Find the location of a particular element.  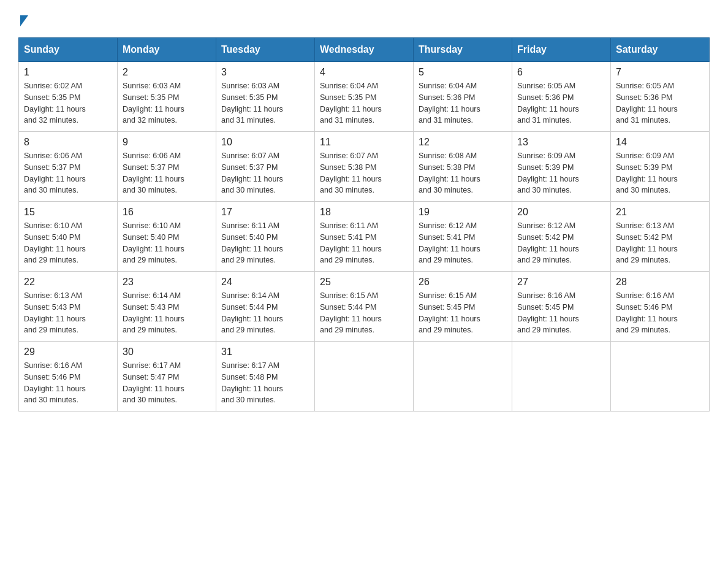

calendar-day-cell: 6Sunrise: 6:05 AMSunset: 5:36 PMDaylight… is located at coordinates (561, 97).